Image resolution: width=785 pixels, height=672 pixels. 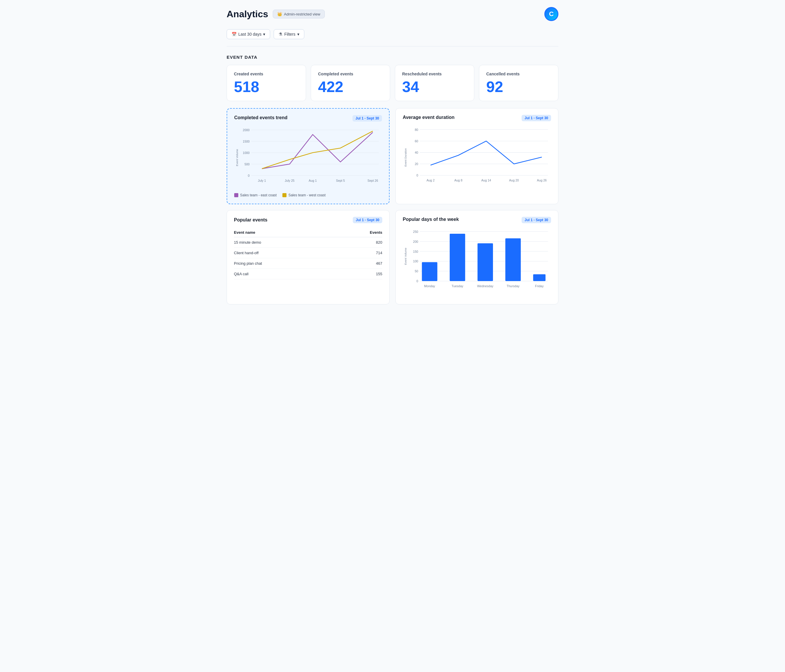 I want to click on completed-trend-header: Completed events trend Jul 1 - Sept 30, so click(x=308, y=118).